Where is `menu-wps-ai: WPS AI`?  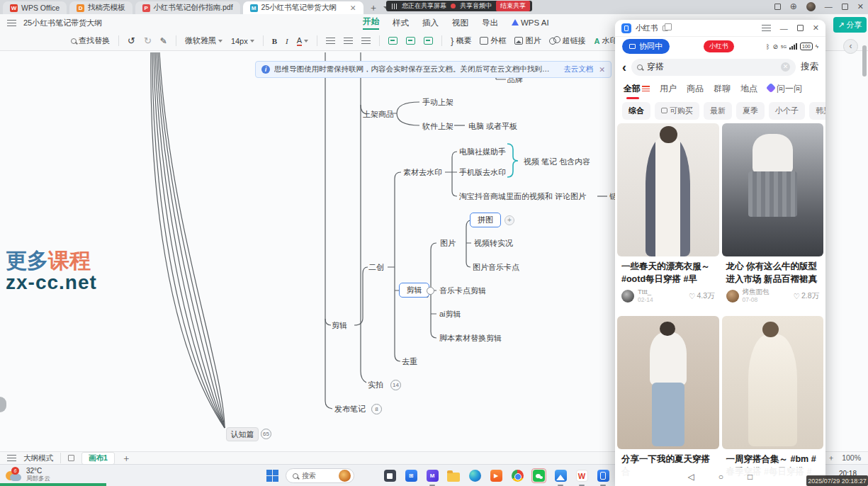 menu-wps-ai: WPS AI is located at coordinates (530, 23).